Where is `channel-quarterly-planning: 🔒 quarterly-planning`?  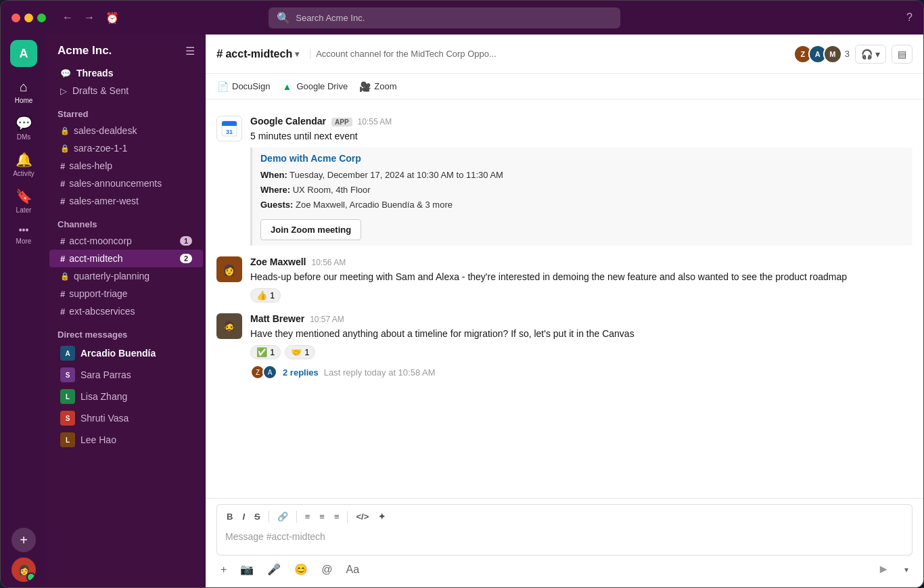
channel-quarterly-planning: 🔒 quarterly-planning is located at coordinates (126, 276).